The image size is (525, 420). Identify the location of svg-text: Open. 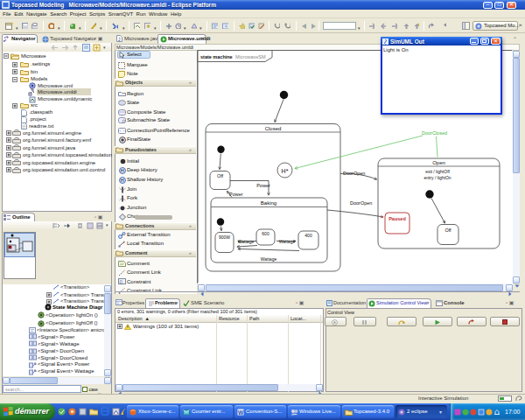
(439, 163).